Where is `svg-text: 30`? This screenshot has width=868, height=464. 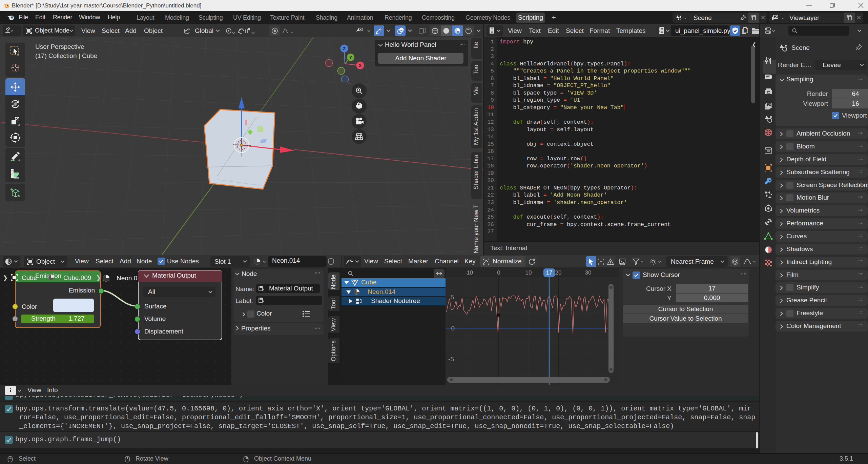 svg-text: 30 is located at coordinates (588, 273).